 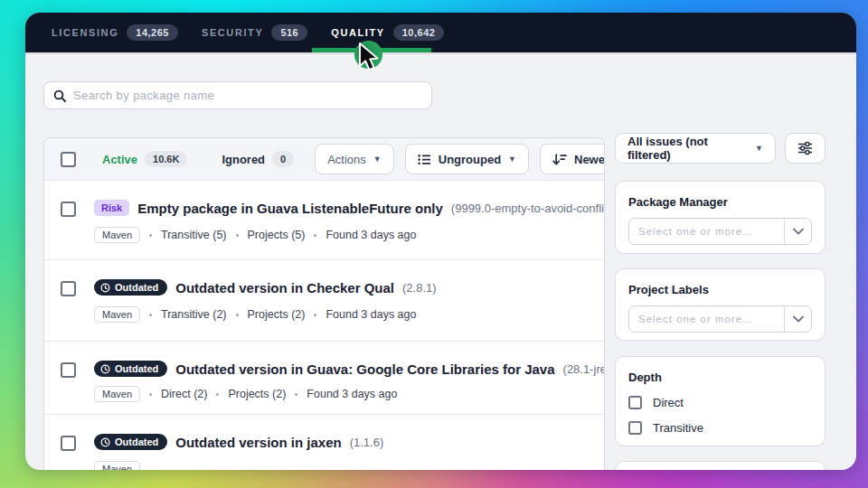 I want to click on depth-option-transitive: Transitive, so click(x=720, y=428).